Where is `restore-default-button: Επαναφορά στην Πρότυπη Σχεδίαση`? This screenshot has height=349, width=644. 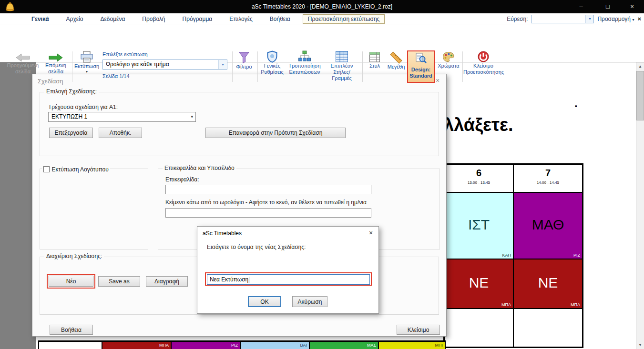
restore-default-button: Επαναφορά στην Πρότυπη Σχεδίαση is located at coordinates (276, 133).